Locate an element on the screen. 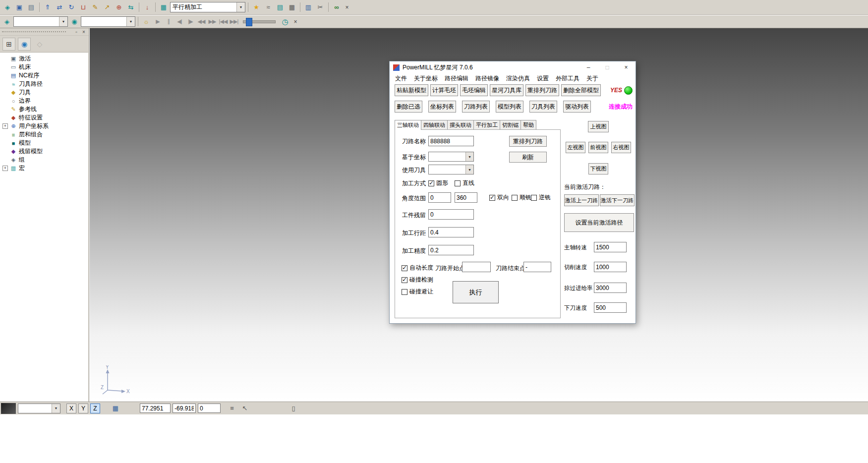  levels-icon: ▤ is located at coordinates (280, 7).